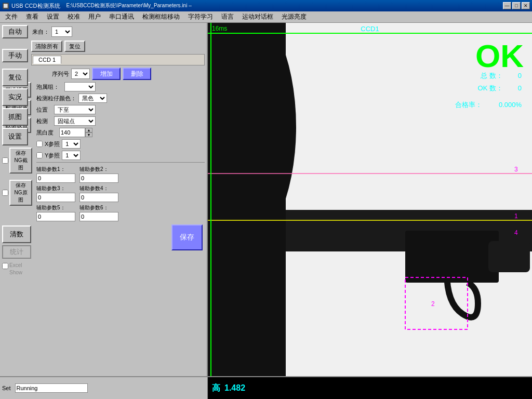  What do you see at coordinates (433, 304) in the screenshot?
I see `svg-text: 2` at bounding box center [433, 304].